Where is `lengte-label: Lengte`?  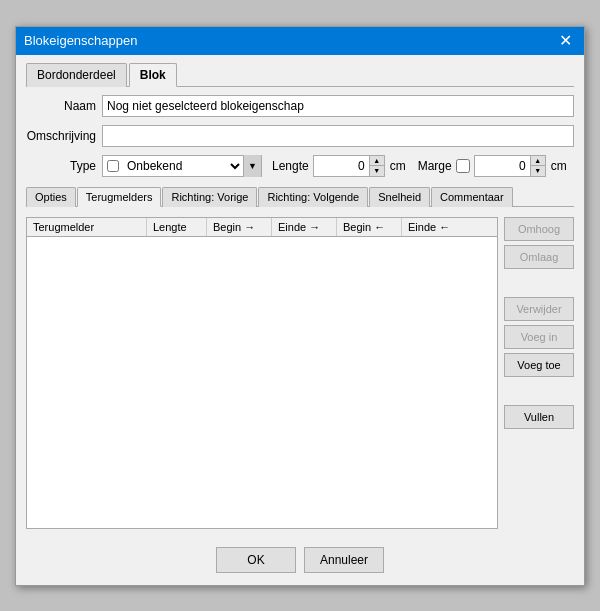 lengte-label: Lengte is located at coordinates (290, 166).